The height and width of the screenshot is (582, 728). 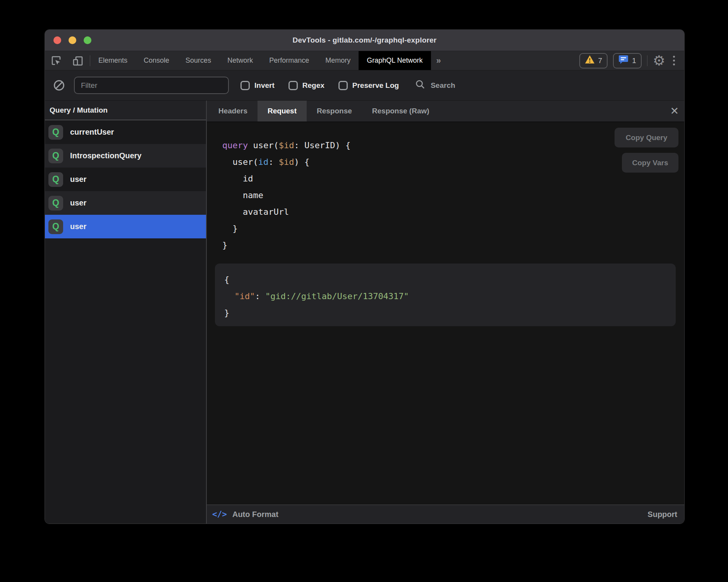 What do you see at coordinates (156, 60) in the screenshot?
I see `devtools-tab-label: Console` at bounding box center [156, 60].